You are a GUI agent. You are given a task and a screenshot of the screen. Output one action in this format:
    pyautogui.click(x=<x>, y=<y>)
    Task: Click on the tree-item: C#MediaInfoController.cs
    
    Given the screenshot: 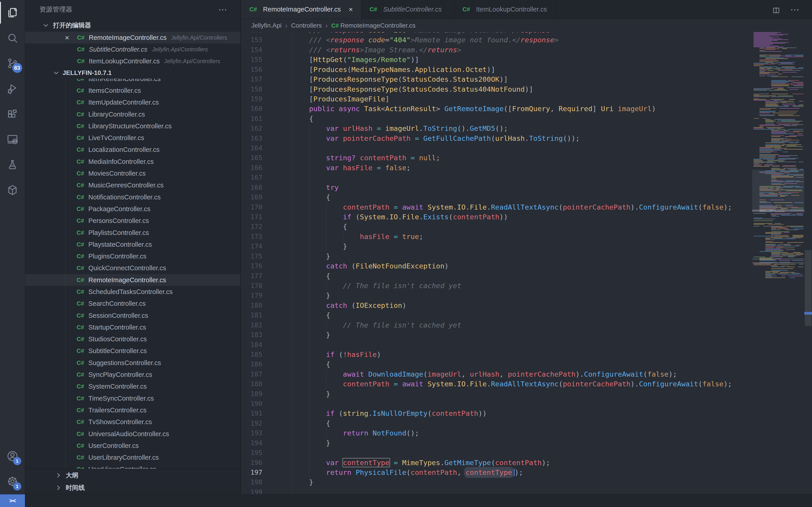 What is the action you would take?
    pyautogui.click(x=133, y=162)
    